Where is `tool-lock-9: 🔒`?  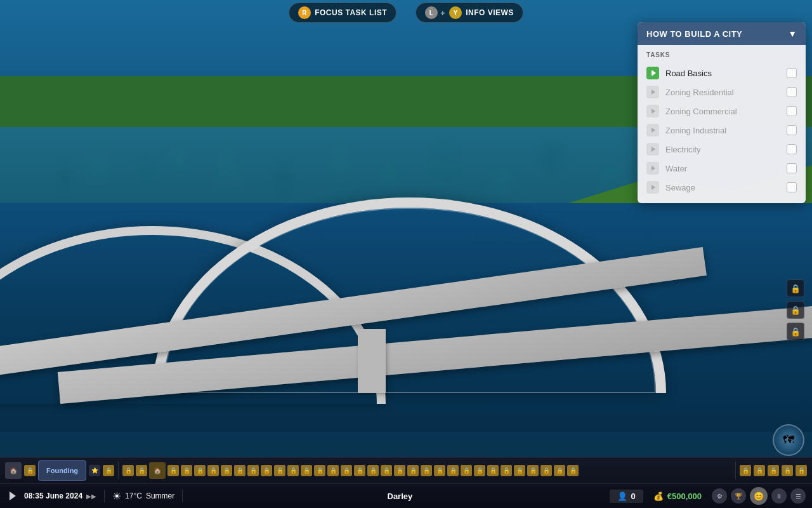
tool-lock-9: 🔒 is located at coordinates (253, 471).